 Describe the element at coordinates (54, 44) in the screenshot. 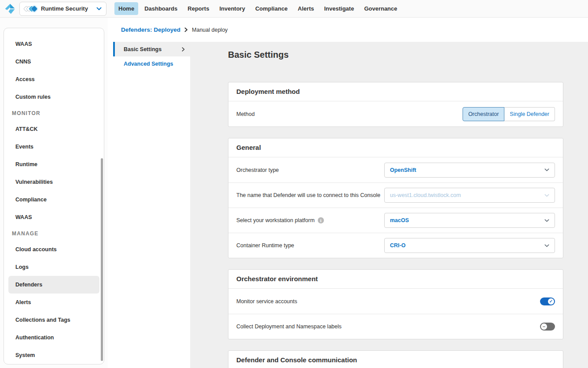

I see `sidebar-item-waas: WAAS` at that location.